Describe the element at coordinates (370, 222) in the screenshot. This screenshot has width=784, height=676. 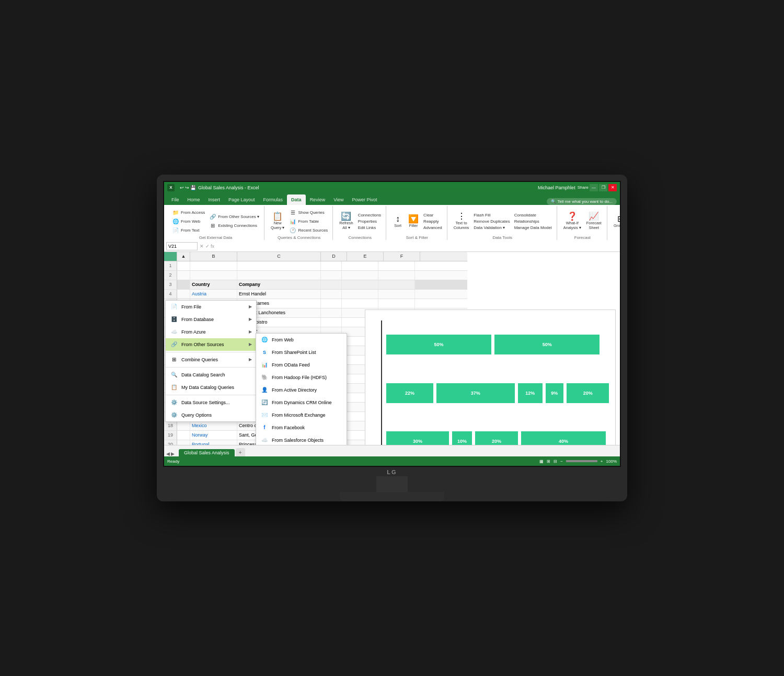
I see `properties-button: Properties` at that location.